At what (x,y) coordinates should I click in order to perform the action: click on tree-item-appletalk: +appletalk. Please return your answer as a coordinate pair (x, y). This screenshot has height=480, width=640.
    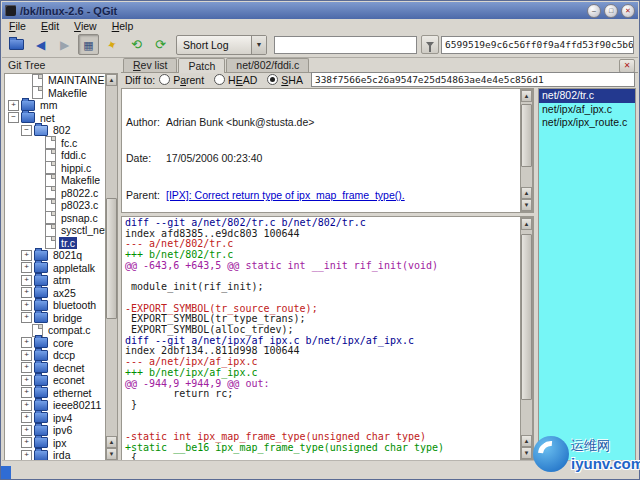
    Looking at the image, I should click on (56, 268).